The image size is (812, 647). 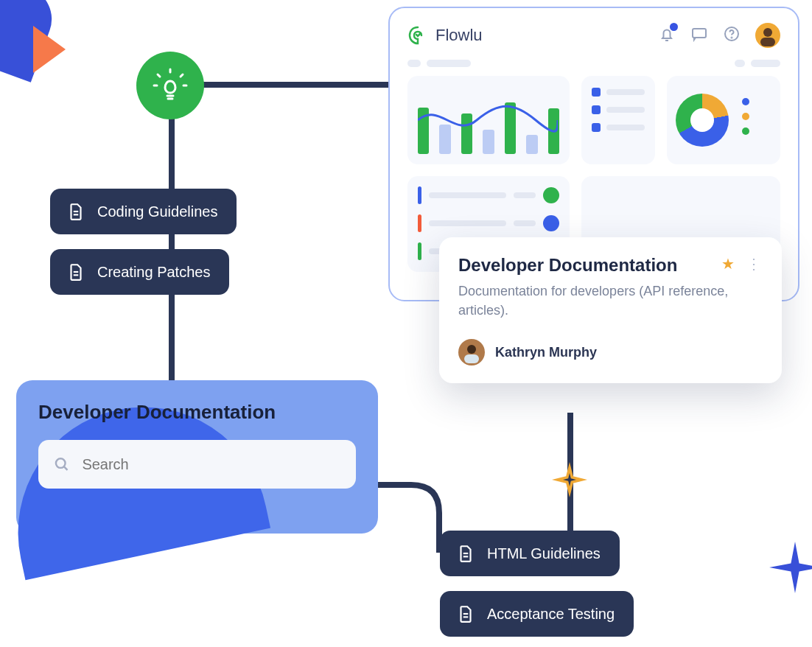 What do you see at coordinates (755, 264) in the screenshot?
I see `kebab-menu-icon: ⋮` at bounding box center [755, 264].